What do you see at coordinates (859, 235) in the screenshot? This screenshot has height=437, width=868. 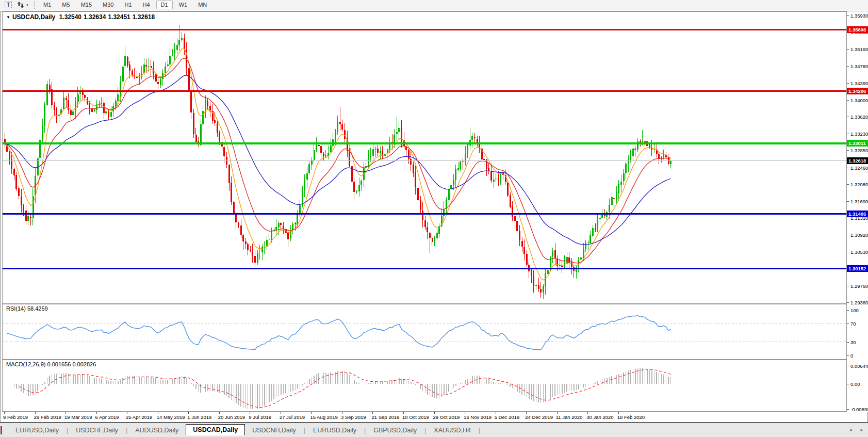 I see `price-tick-label: 1.30920` at bounding box center [859, 235].